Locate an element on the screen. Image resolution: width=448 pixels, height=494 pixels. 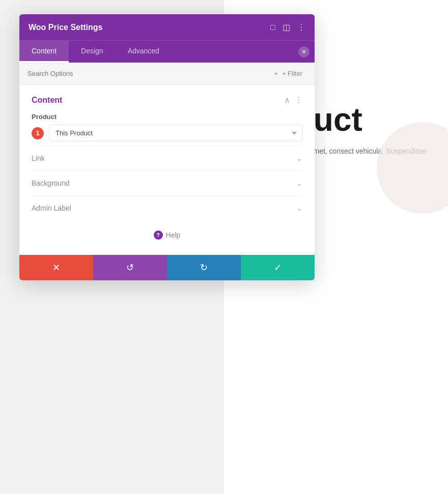
undo-icon: ↺ is located at coordinates (130, 268).